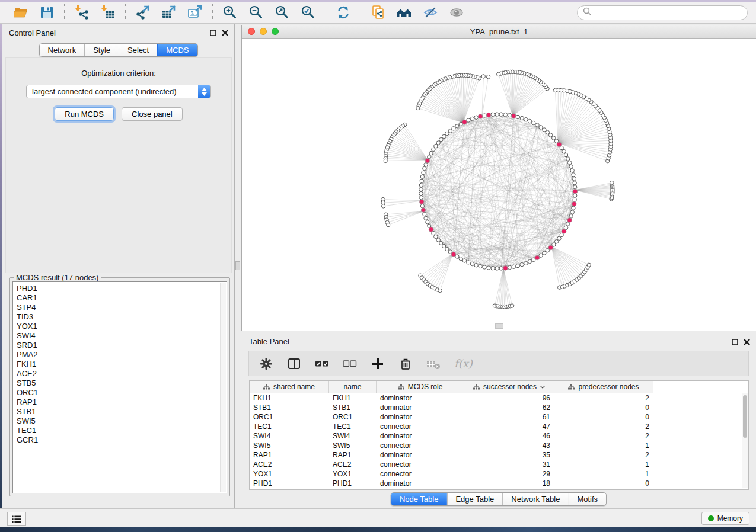 This screenshot has width=756, height=532. What do you see at coordinates (499, 408) in the screenshot?
I see `table-row: STB1STB1dominator620` at bounding box center [499, 408].